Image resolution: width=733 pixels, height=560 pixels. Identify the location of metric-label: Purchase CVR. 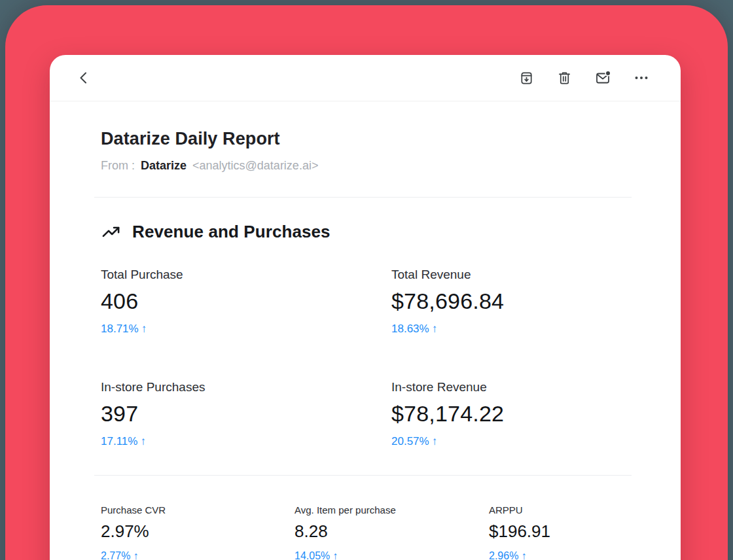
(198, 510).